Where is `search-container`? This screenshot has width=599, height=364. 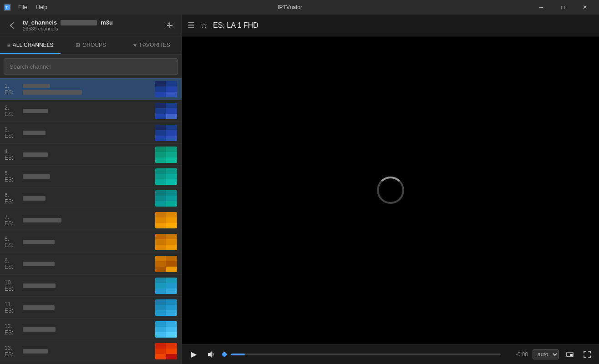
search-container is located at coordinates (91, 66).